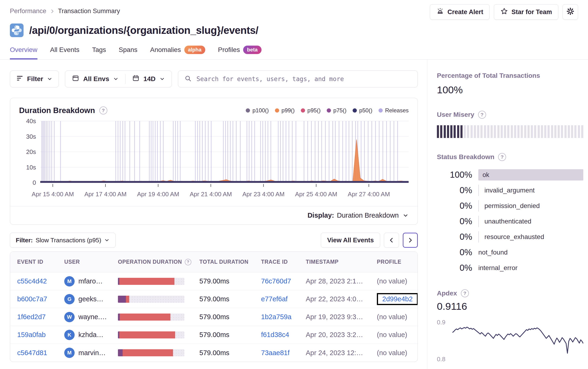 The image size is (588, 369). What do you see at coordinates (84, 335) in the screenshot?
I see `user-cell: Kkzhda…` at bounding box center [84, 335].